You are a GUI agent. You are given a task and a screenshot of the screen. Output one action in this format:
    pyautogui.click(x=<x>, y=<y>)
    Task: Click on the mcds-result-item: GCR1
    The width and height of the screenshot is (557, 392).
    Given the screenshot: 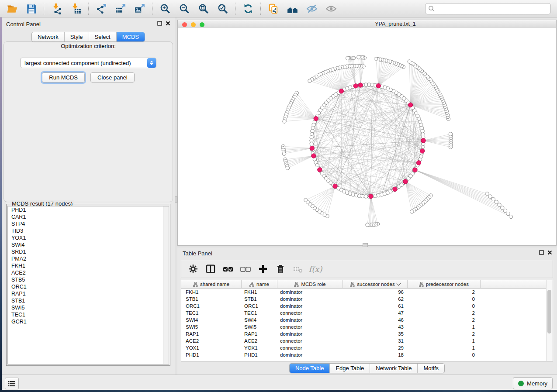 What is the action you would take?
    pyautogui.click(x=88, y=322)
    